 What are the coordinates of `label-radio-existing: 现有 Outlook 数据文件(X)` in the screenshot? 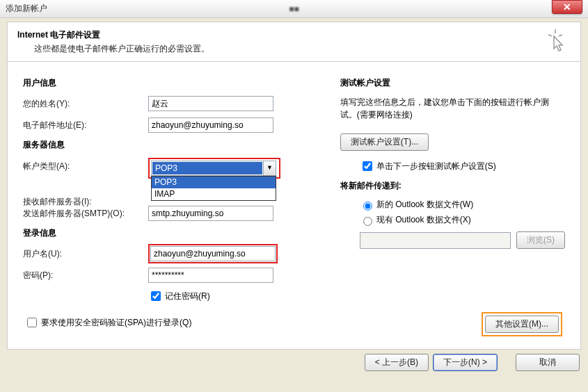 It's located at (424, 220).